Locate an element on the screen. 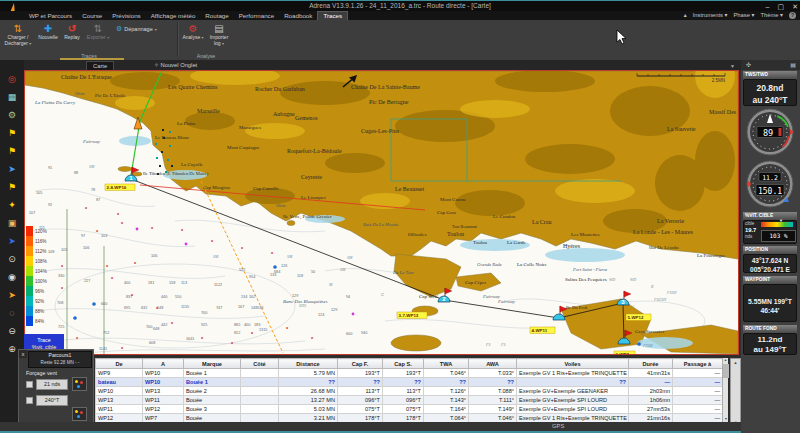  chart-place-label: La Sauvette is located at coordinates (682, 129).